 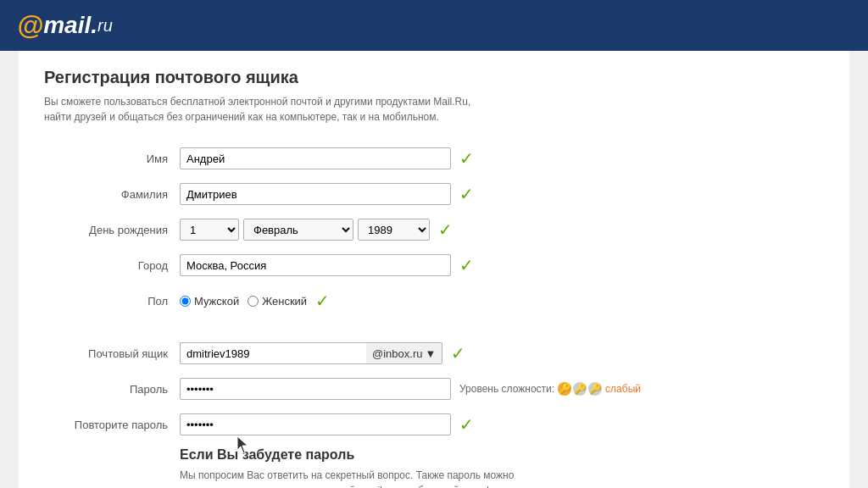 What do you see at coordinates (595, 389) in the screenshot?
I see `strength-icon-3: 🔑` at bounding box center [595, 389].